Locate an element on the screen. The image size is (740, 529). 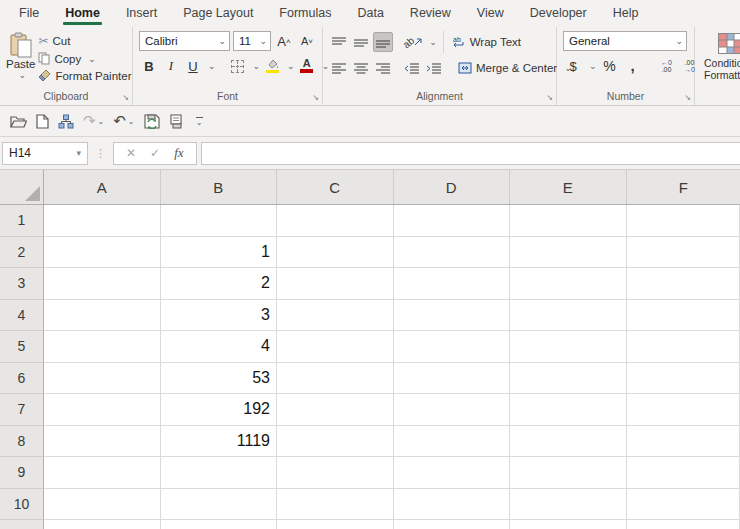
cell-F7 is located at coordinates (684, 410).